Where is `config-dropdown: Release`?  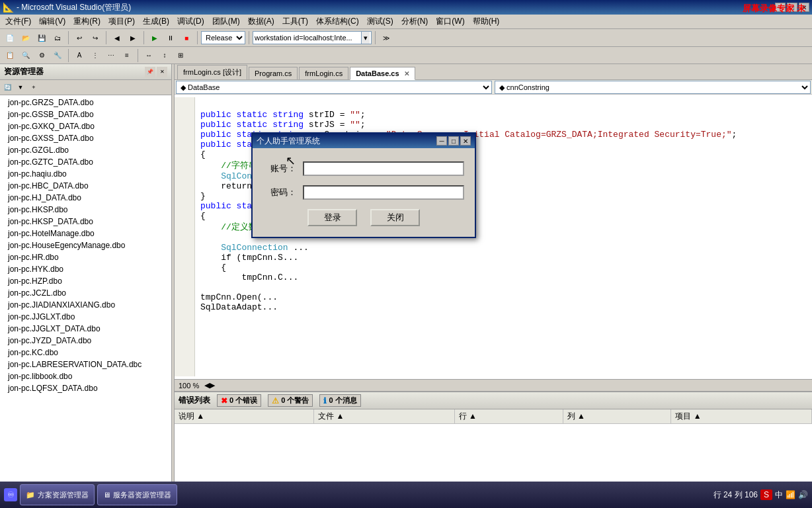
config-dropdown: Release is located at coordinates (223, 38).